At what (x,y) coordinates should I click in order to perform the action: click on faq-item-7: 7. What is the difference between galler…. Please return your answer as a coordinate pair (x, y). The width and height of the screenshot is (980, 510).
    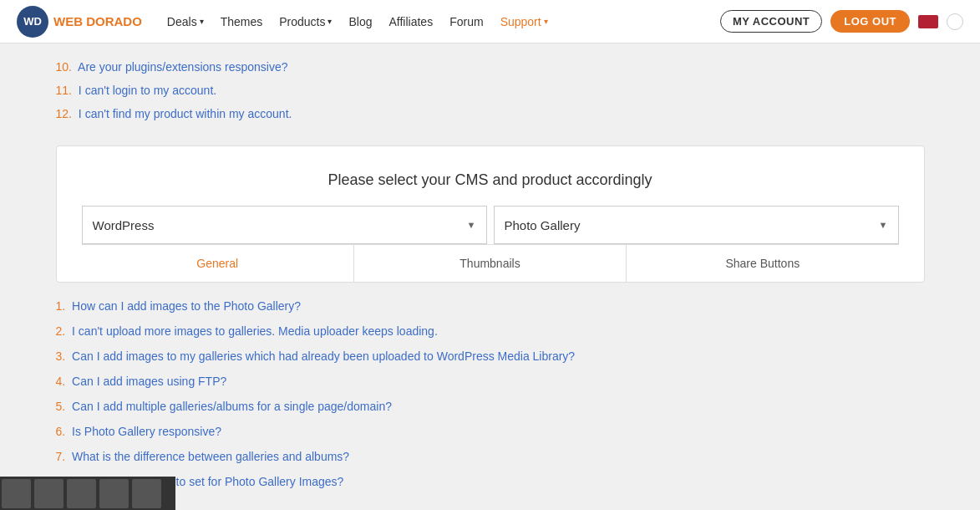
    Looking at the image, I should click on (490, 456).